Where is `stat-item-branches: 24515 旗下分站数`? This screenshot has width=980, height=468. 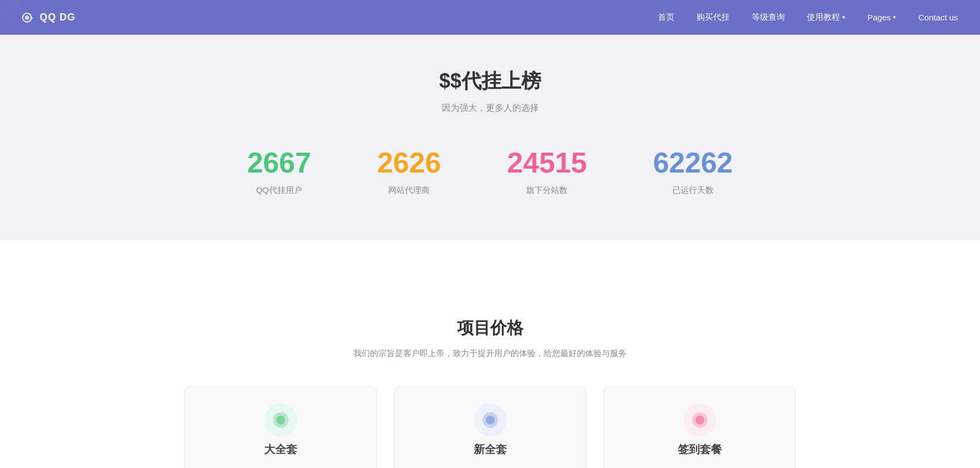 stat-item-branches: 24515 旗下分站数 is located at coordinates (547, 171).